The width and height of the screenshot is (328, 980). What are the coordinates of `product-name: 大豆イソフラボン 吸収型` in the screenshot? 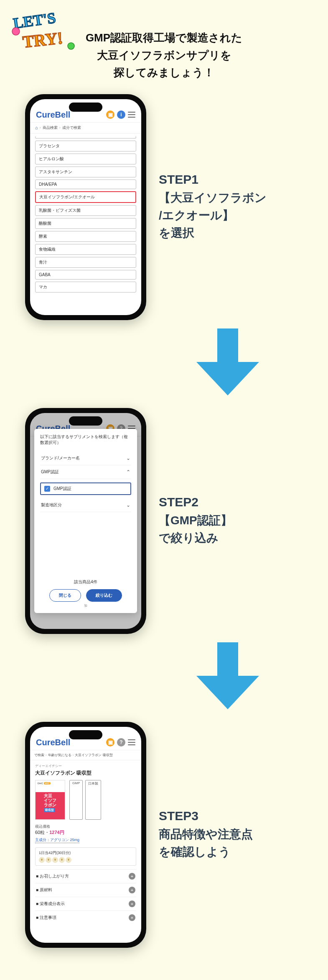 It's located at (86, 773).